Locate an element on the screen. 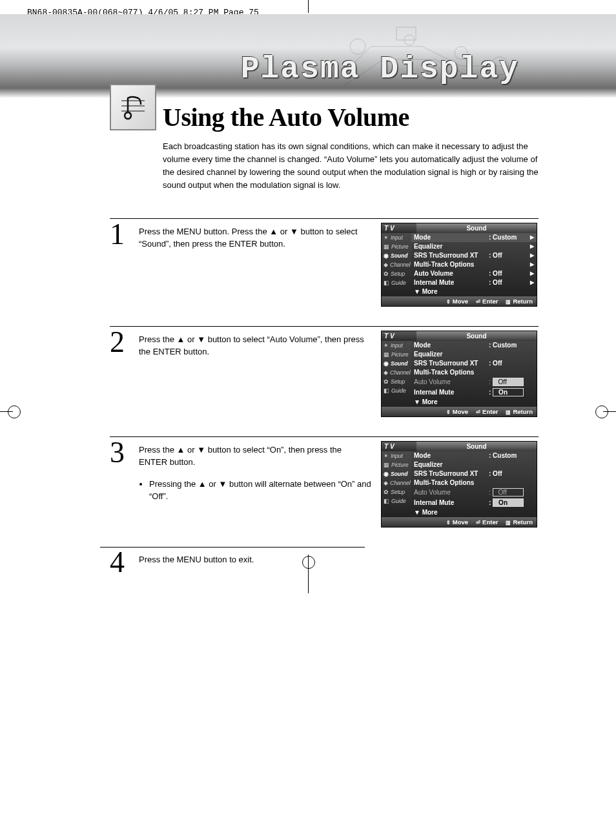 The width and height of the screenshot is (616, 840). intro-text: Each broadcasting station has its own si… is located at coordinates (351, 167).